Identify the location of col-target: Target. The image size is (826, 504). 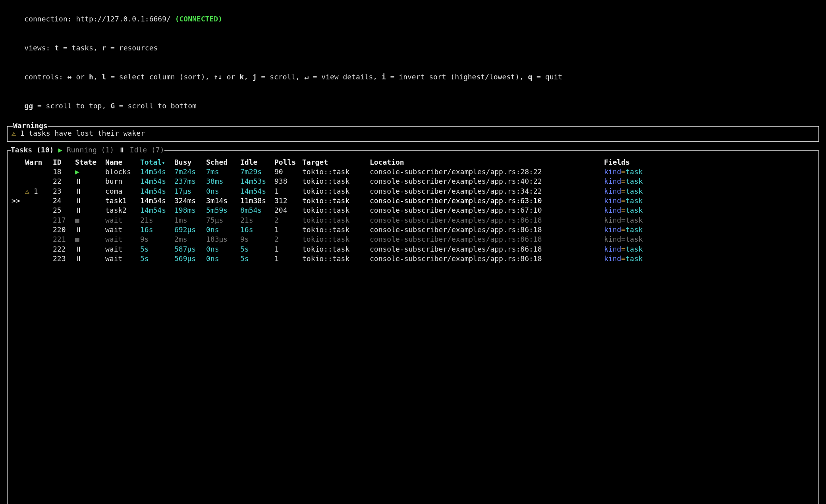
(336, 162).